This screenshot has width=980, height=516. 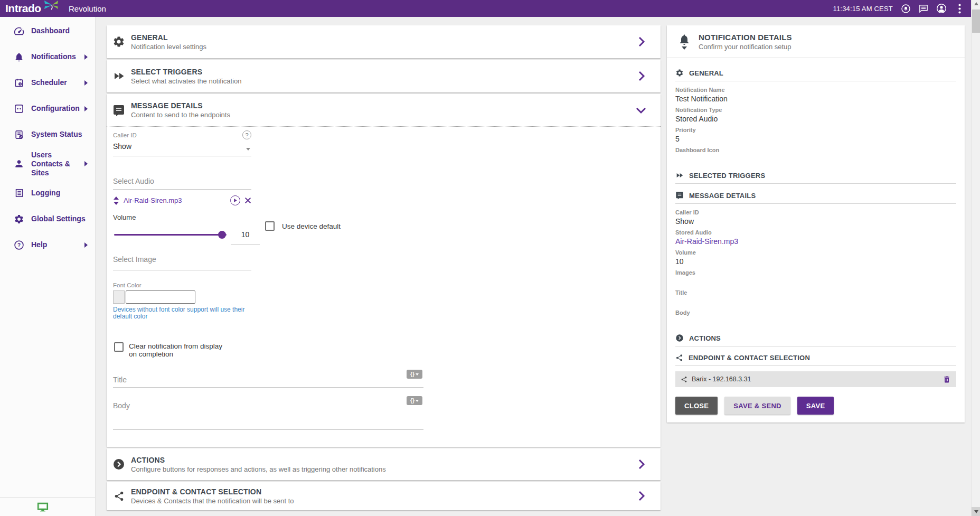 What do you see at coordinates (417, 374) in the screenshot?
I see `caret-down-icon` at bounding box center [417, 374].